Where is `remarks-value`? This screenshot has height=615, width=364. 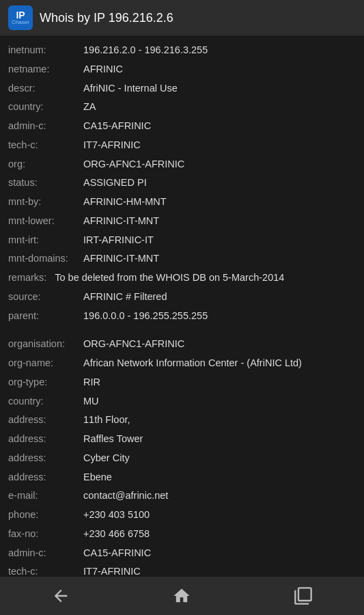 remarks-value is located at coordinates (51, 277).